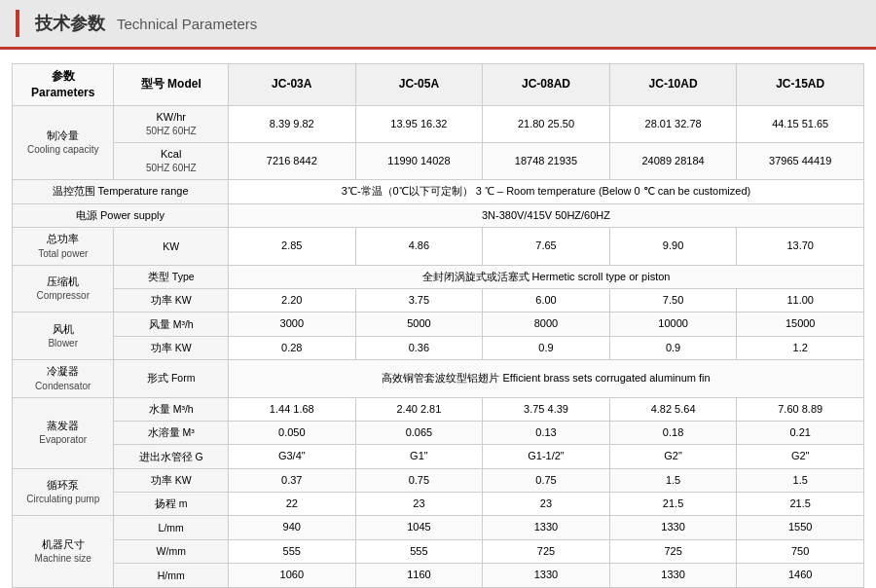 The width and height of the screenshot is (876, 588). Describe the element at coordinates (547, 575) in the screenshot. I see `cell-h-jc08ad: 1330` at that location.